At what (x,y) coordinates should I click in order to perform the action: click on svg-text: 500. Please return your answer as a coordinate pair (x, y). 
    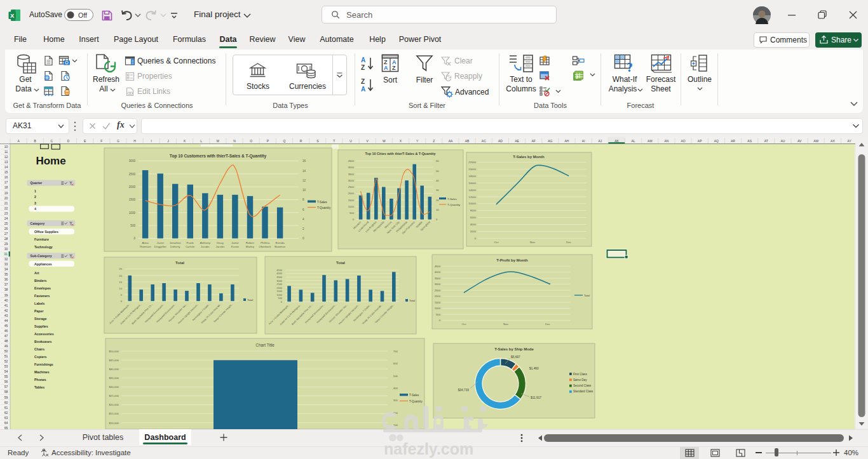
    Looking at the image, I should click on (438, 315).